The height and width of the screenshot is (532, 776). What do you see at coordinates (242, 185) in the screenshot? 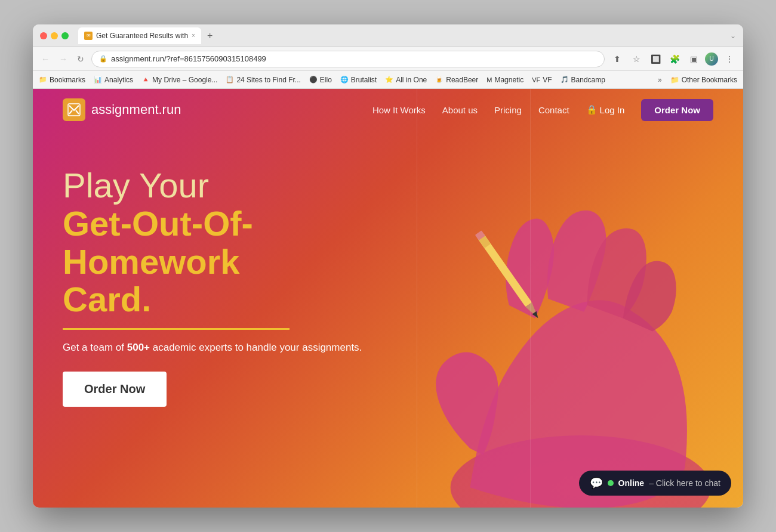
I see `hero-title-line1: Play Your` at bounding box center [242, 185].